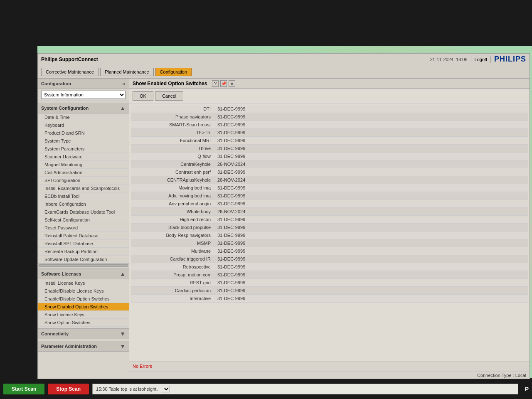 The width and height of the screenshot is (532, 399). I want to click on sidebar-item-reinstall-spt: Reinstall SPT Database, so click(83, 244).